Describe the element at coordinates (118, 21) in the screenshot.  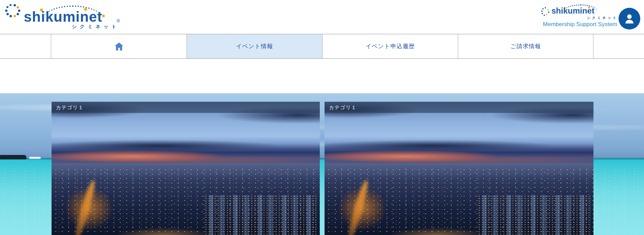
I see `registered-mark: ®` at that location.